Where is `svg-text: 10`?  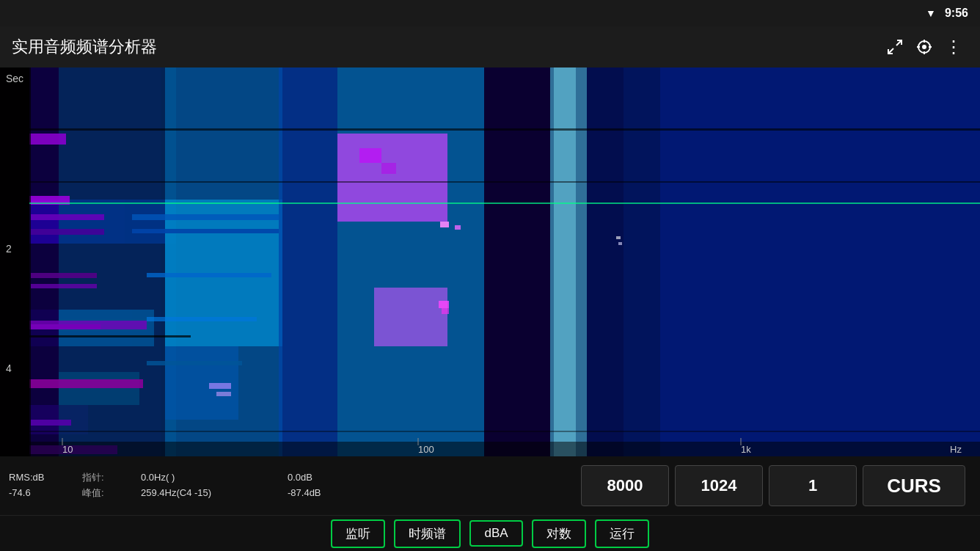
svg-text: 10 is located at coordinates (67, 449).